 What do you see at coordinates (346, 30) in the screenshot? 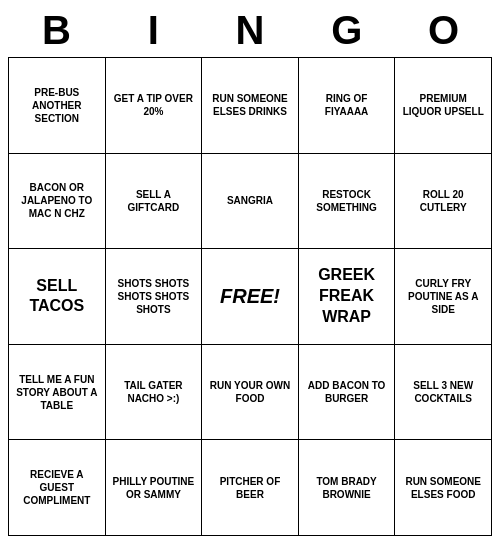
I see `letter-g: G` at bounding box center [346, 30].